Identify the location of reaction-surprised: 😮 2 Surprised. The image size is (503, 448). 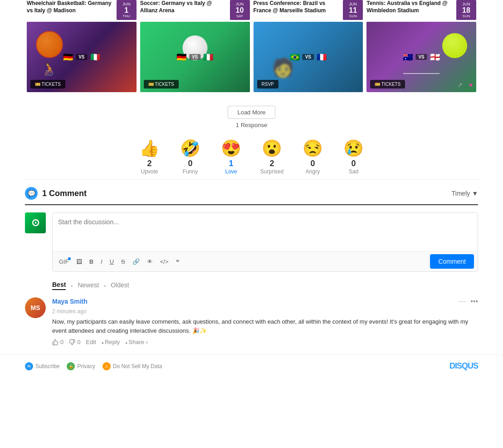
(272, 158).